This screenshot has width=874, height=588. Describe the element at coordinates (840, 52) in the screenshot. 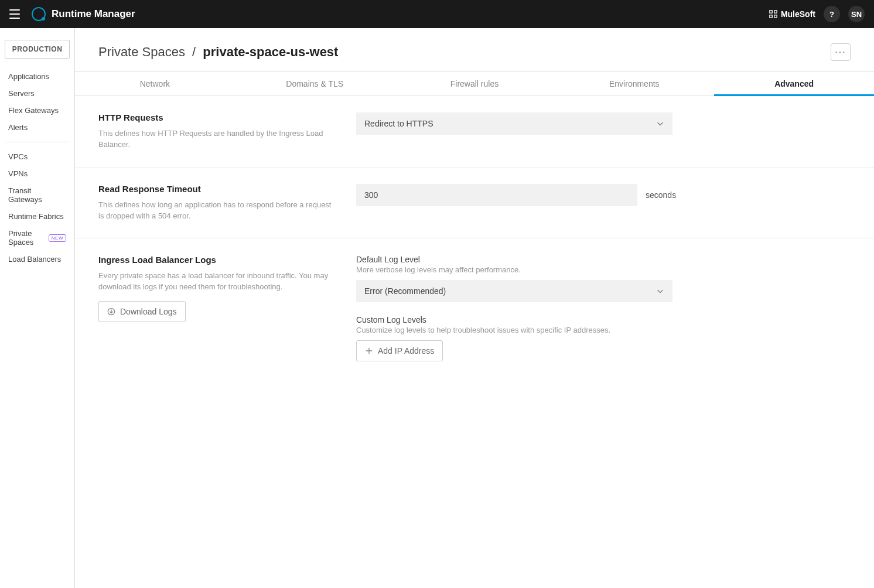

I see `more-icon: ···` at that location.